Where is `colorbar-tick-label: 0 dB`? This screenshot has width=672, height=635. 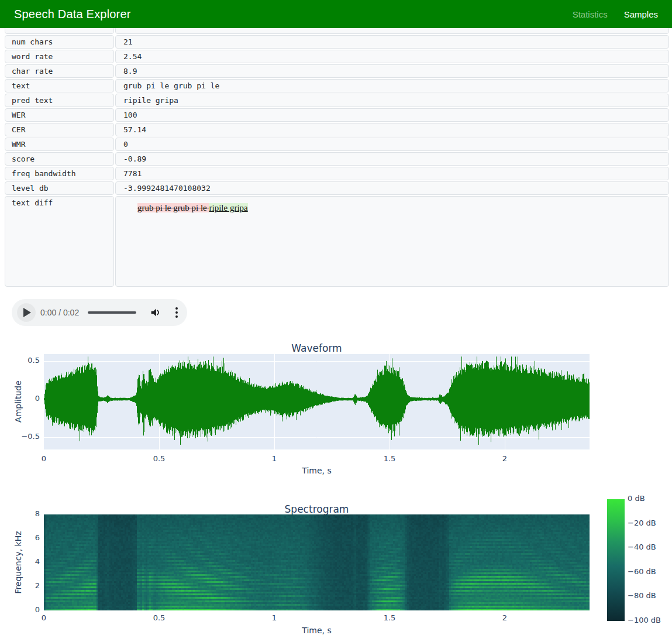
colorbar-tick-label: 0 dB is located at coordinates (636, 499).